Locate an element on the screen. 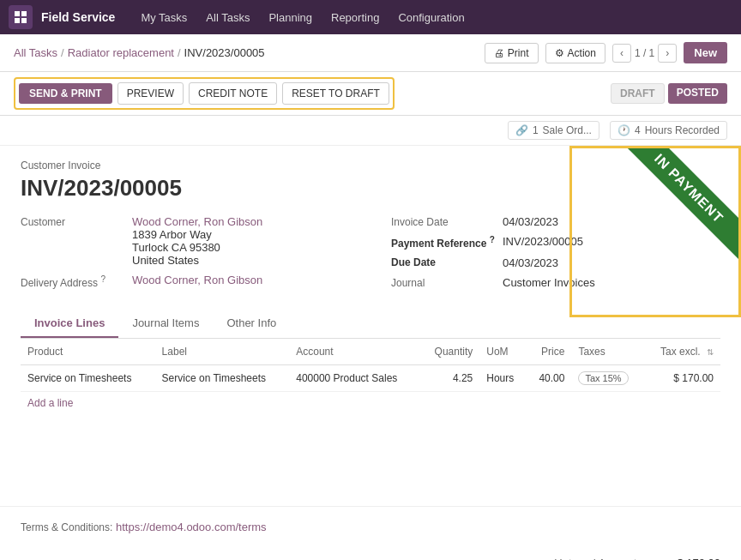 The height and width of the screenshot is (560, 741). nav-planning: Planning is located at coordinates (290, 17).